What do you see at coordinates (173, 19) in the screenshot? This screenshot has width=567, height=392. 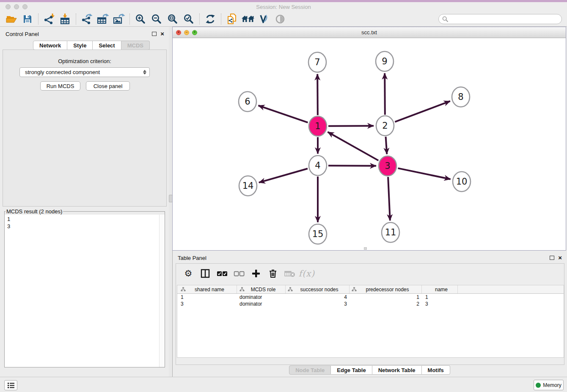 I see `zoom-fit-button` at bounding box center [173, 19].